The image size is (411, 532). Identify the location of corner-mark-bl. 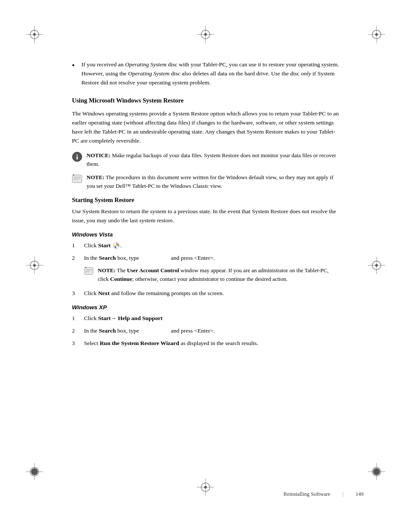
(34, 472).